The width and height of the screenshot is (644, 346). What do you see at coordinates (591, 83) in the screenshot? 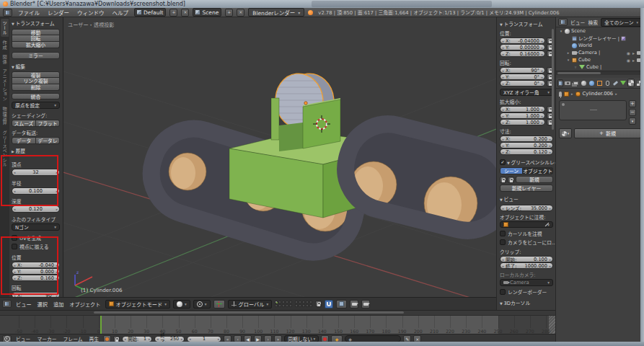
I see `tab-world` at bounding box center [591, 83].